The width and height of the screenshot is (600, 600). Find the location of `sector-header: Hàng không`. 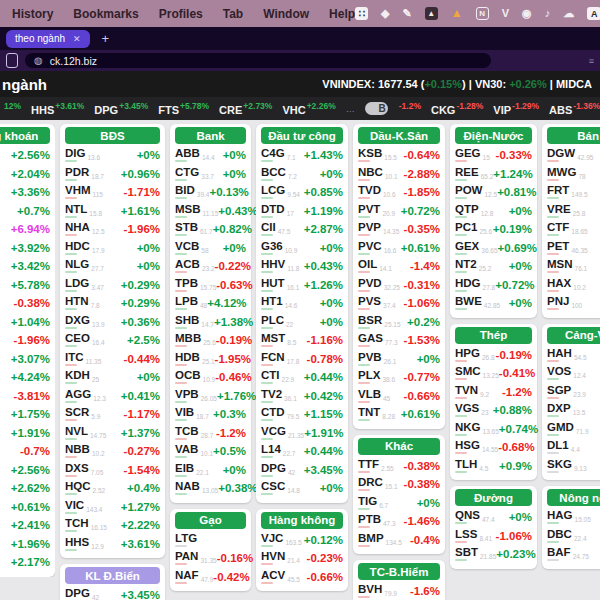

sector-header: Hàng không is located at coordinates (302, 520).